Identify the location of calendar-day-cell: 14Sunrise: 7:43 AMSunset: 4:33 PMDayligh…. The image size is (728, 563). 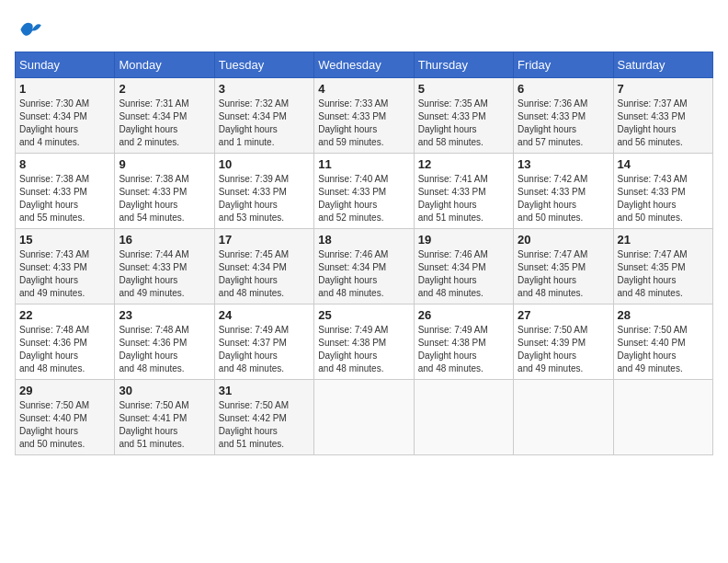
(663, 191).